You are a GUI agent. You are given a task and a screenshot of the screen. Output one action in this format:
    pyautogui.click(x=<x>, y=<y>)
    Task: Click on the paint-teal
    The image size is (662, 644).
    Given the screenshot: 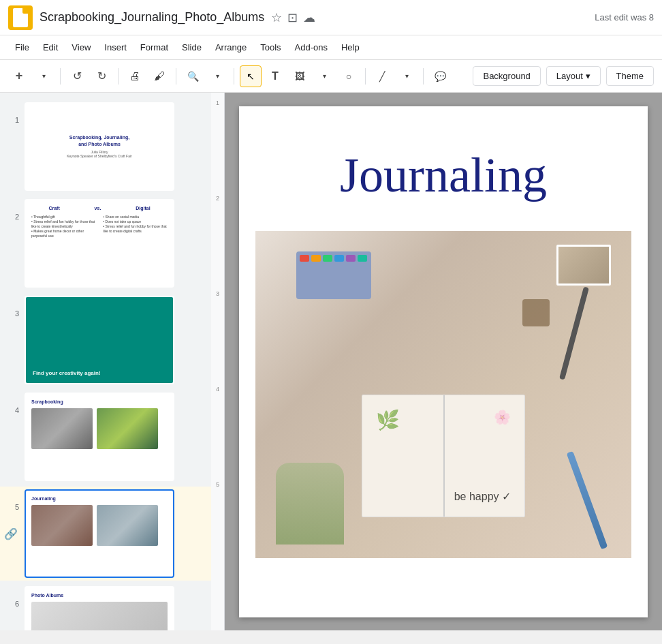 What is the action you would take?
    pyautogui.click(x=362, y=258)
    